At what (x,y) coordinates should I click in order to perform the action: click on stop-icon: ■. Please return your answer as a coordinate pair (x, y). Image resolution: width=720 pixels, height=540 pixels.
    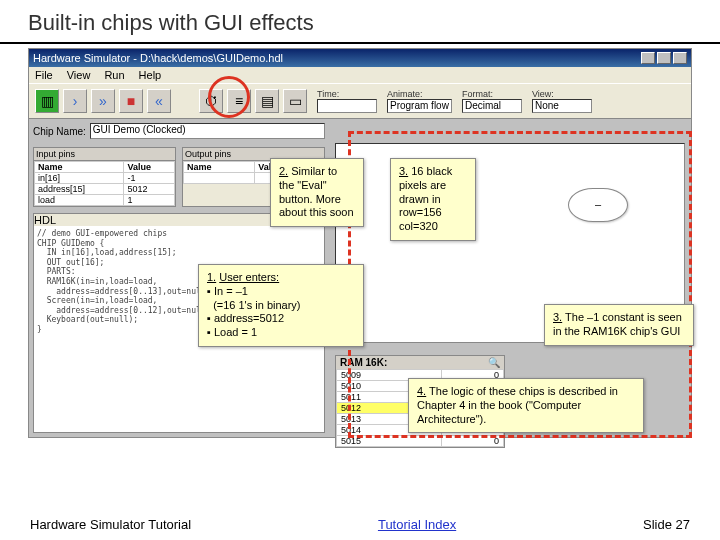
    Looking at the image, I should click on (131, 101).